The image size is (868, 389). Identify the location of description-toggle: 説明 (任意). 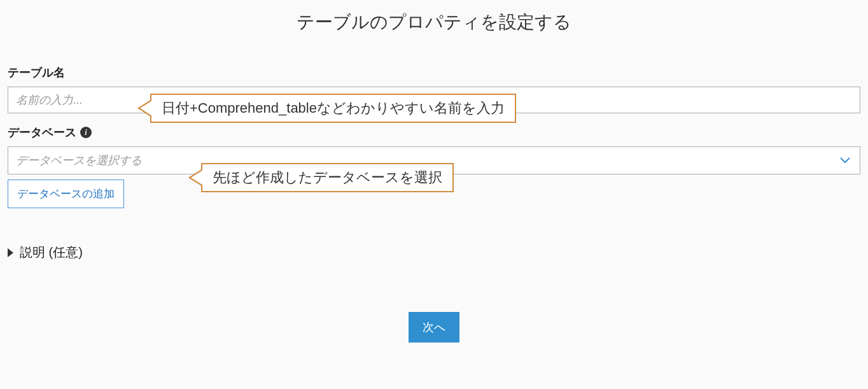
(434, 252).